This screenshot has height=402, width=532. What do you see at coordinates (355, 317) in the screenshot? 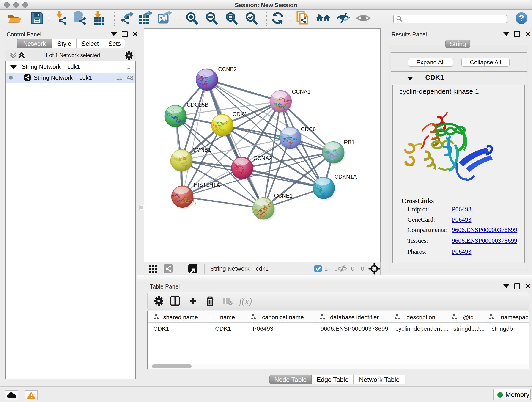
I see `svg-text: database identifier` at bounding box center [355, 317].